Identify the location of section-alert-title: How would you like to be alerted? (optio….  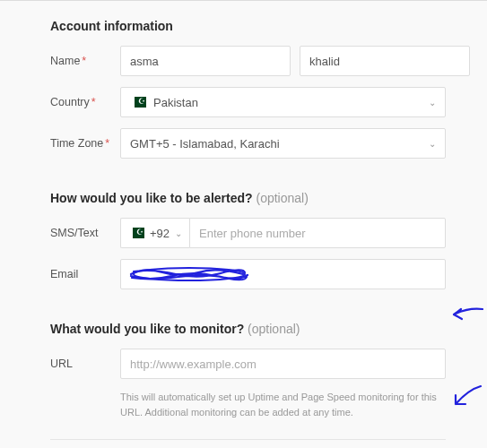
(248, 198).